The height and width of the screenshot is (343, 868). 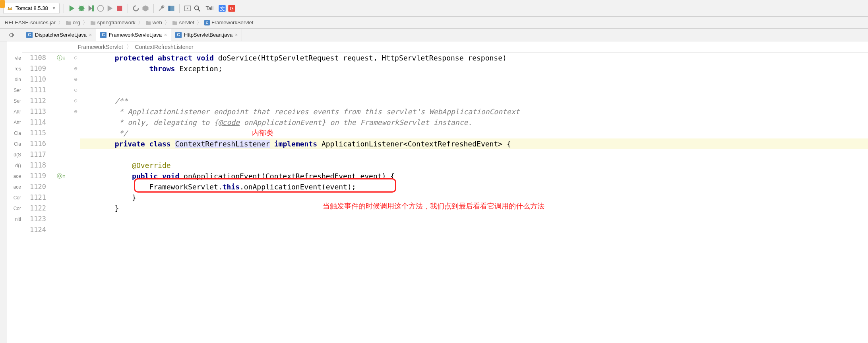 What do you see at coordinates (136, 8) in the screenshot?
I see `update-button` at bounding box center [136, 8].